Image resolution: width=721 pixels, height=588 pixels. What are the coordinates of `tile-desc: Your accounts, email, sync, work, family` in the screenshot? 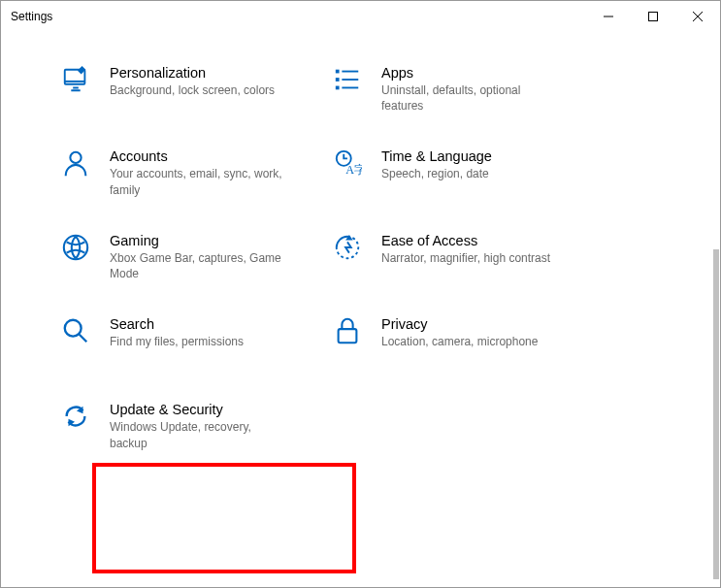 It's located at (197, 181).